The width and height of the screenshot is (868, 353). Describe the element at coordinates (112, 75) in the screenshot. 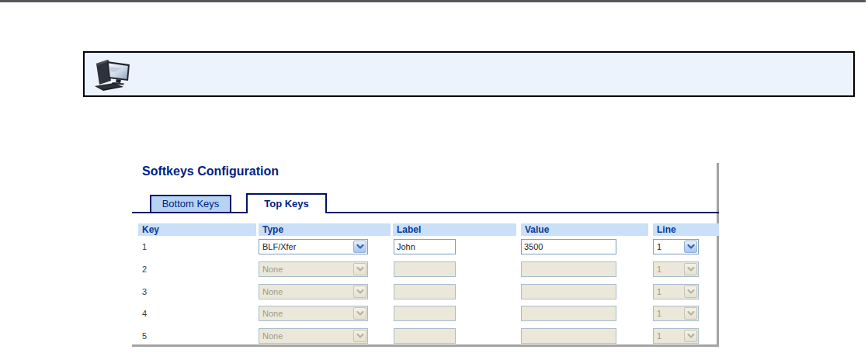

I see `desktop-computer-icon` at that location.